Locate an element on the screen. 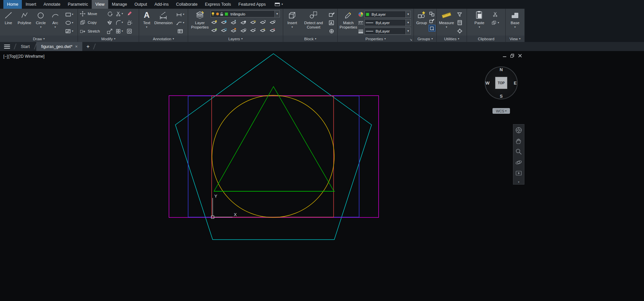 This screenshot has width=644, height=301. layer-merge-button is located at coordinates (263, 31).